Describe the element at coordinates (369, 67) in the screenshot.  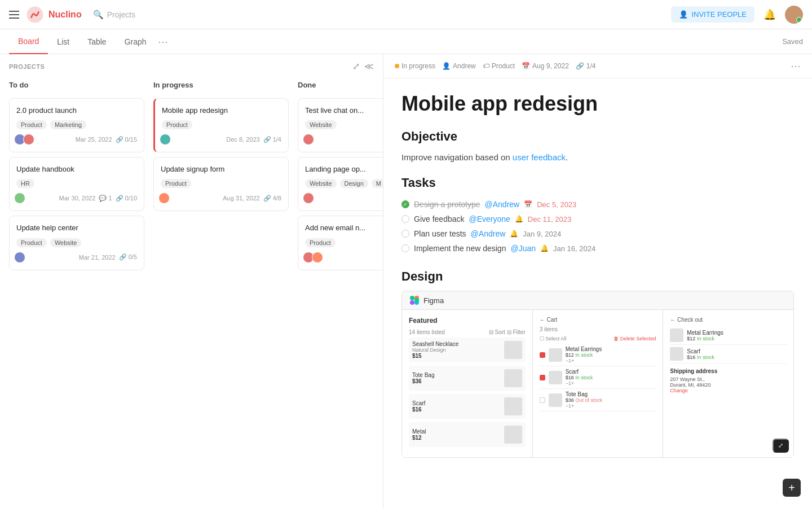
I see `collapse-board-button: ≪` at that location.